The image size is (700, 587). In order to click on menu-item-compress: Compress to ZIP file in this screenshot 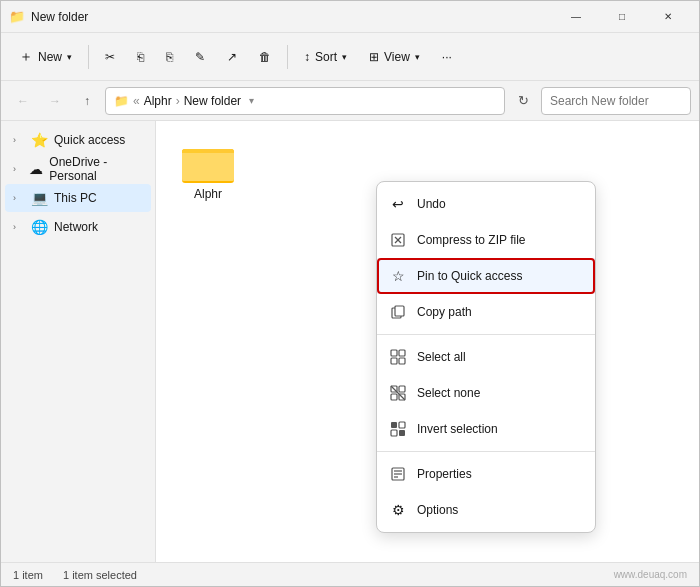, I will do `click(486, 240)`.